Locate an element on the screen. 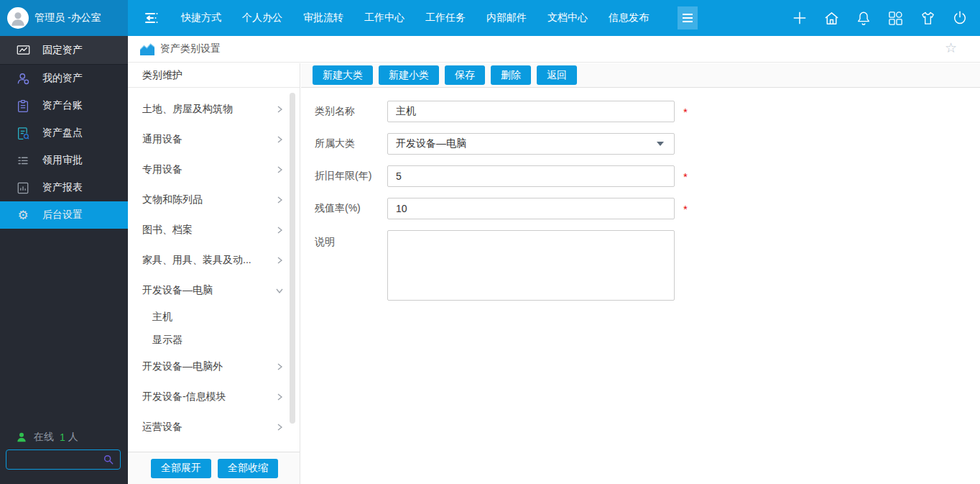 The width and height of the screenshot is (980, 484). form-row-parent-category: 所属大类 开发设备—电脑 is located at coordinates (647, 144).